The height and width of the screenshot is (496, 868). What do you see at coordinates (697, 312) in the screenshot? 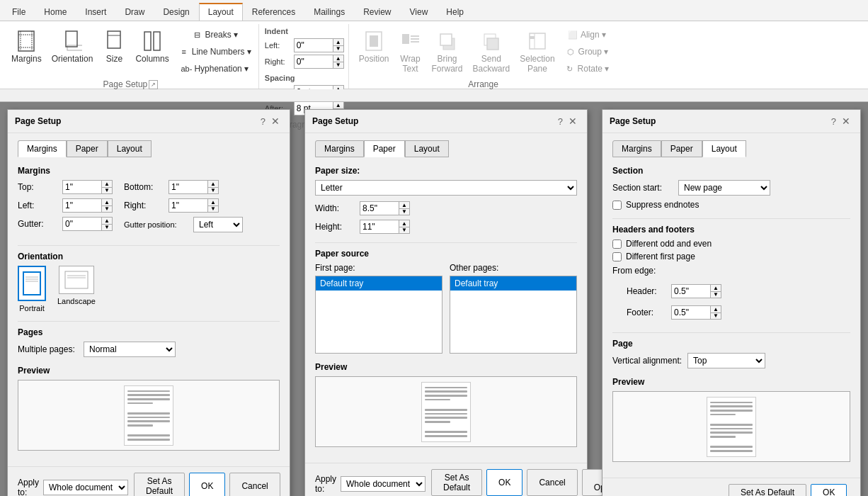
I see `dialog3-footer-input: ▲ ▼` at bounding box center [697, 312].